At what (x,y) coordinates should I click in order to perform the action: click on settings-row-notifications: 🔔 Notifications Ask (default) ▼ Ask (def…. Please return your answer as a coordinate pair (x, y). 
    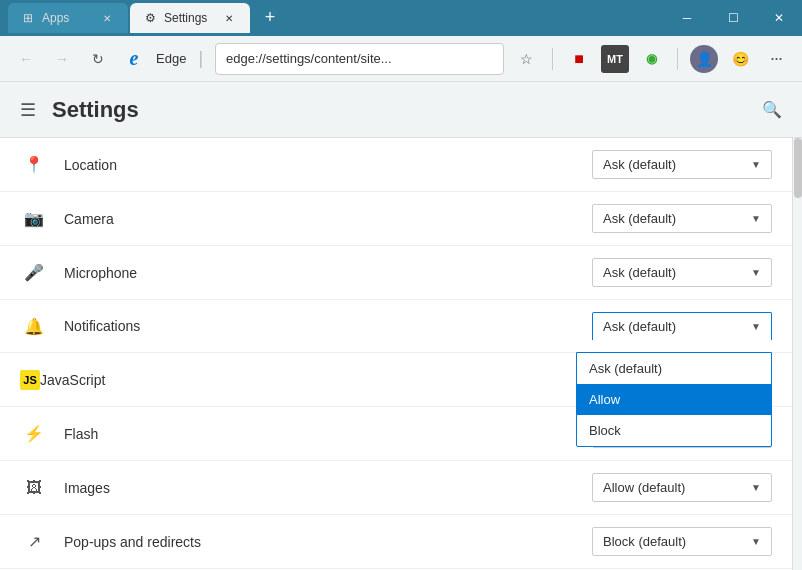
    Looking at the image, I should click on (396, 326).